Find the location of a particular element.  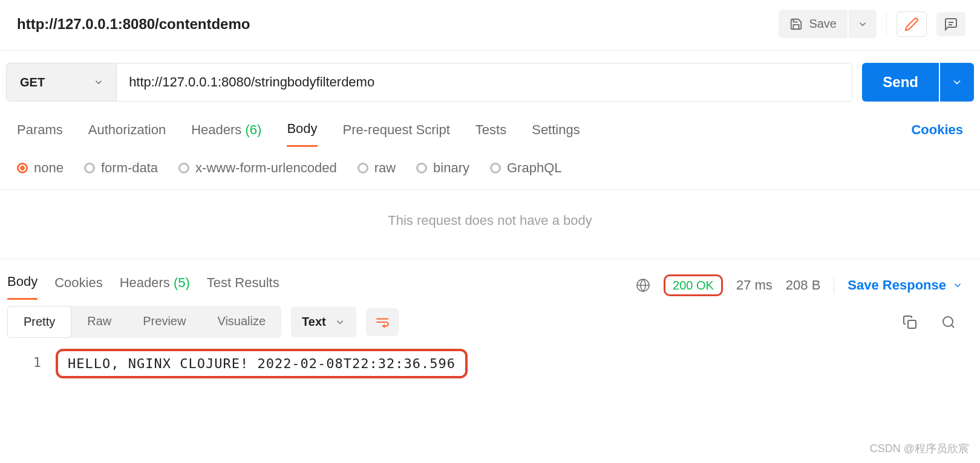

comment-icon is located at coordinates (951, 24).